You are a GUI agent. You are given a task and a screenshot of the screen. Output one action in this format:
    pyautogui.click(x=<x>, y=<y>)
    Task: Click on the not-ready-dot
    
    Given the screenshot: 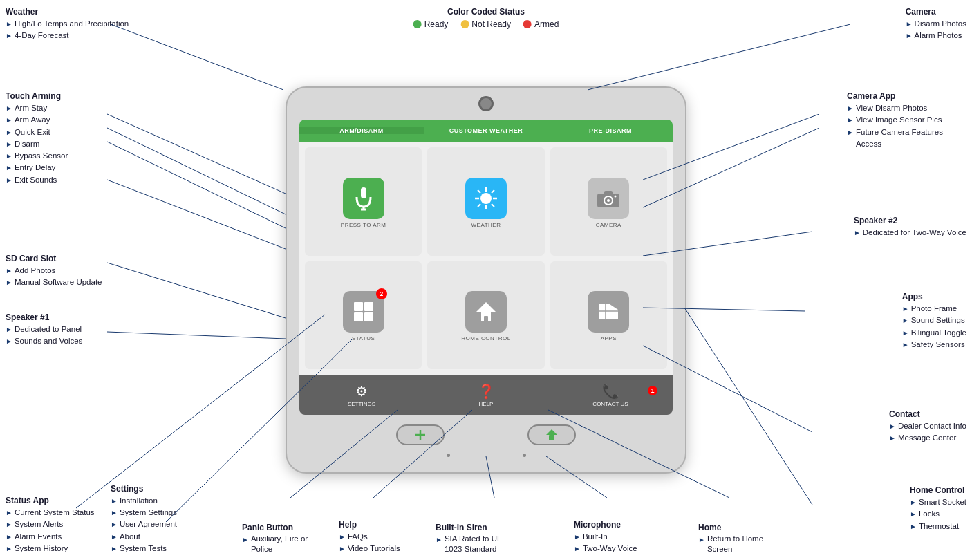 What is the action you would take?
    pyautogui.click(x=465, y=24)
    